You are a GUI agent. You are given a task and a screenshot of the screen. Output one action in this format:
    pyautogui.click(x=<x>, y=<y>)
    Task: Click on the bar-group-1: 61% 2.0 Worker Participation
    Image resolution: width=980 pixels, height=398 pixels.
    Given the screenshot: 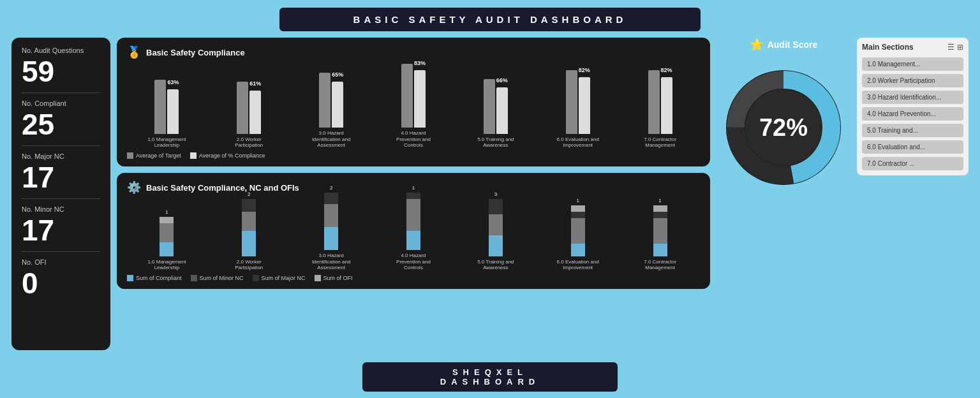 What is the action you would take?
    pyautogui.click(x=249, y=106)
    